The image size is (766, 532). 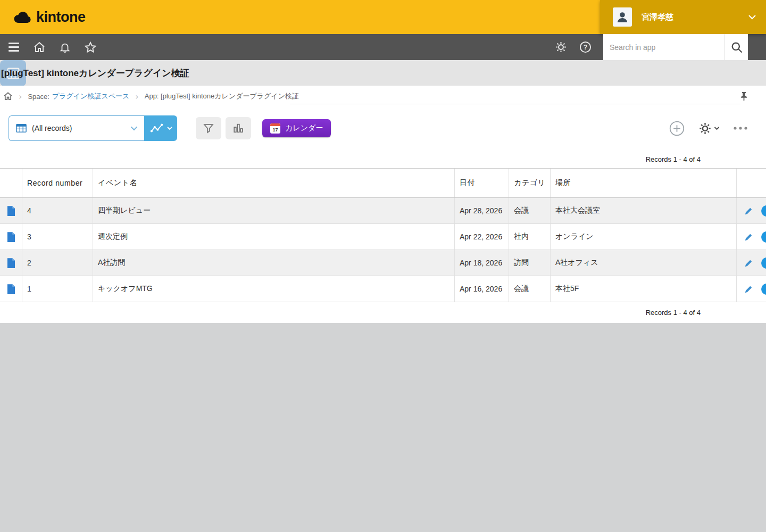 What do you see at coordinates (482, 289) in the screenshot?
I see `date-cell: Apr 16, 2026` at bounding box center [482, 289].